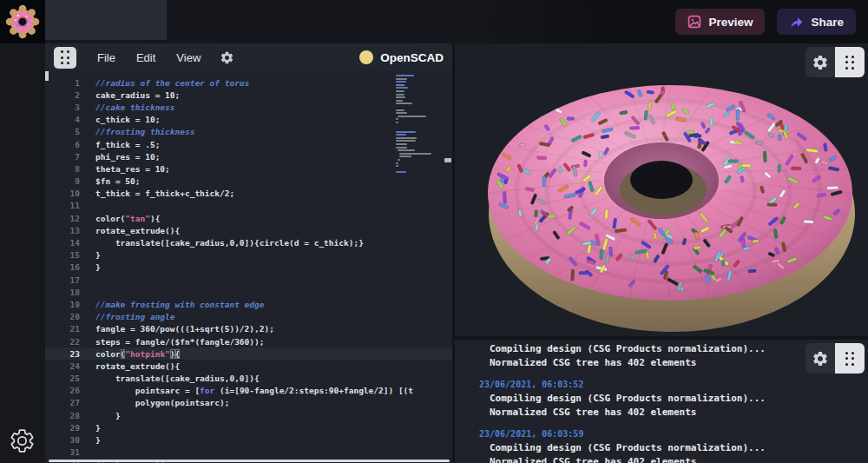 This screenshot has width=868, height=463. Describe the element at coordinates (248, 218) in the screenshot. I see `code-line: 12color("tan"){` at that location.